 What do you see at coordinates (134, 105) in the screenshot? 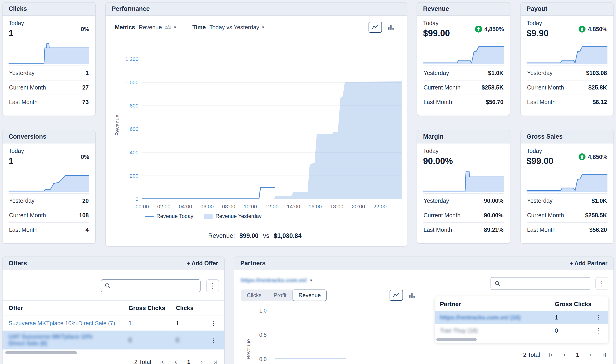
I see `svg-text: 800` at bounding box center [134, 105].